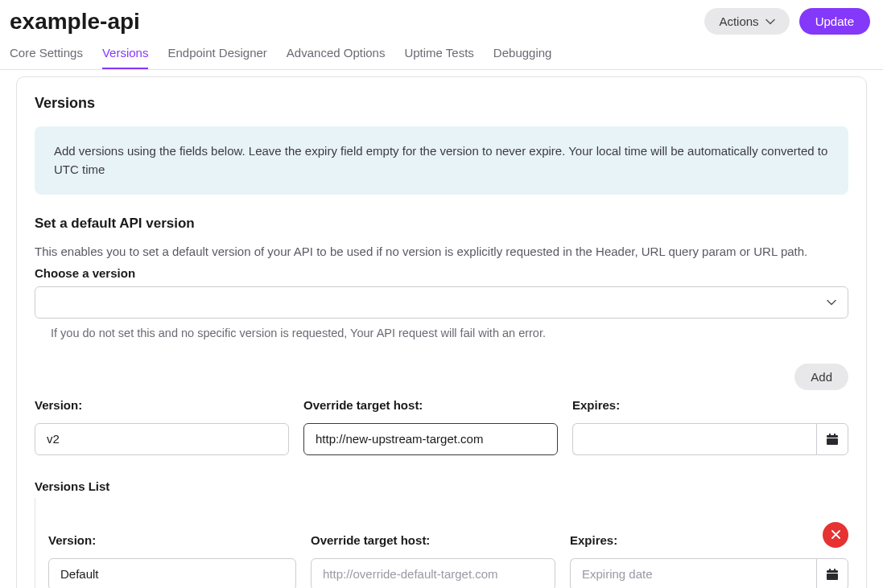 The height and width of the screenshot is (588, 883). Describe the element at coordinates (441, 544) in the screenshot. I see `versions-list: Version: Override target host: Expires:` at that location.